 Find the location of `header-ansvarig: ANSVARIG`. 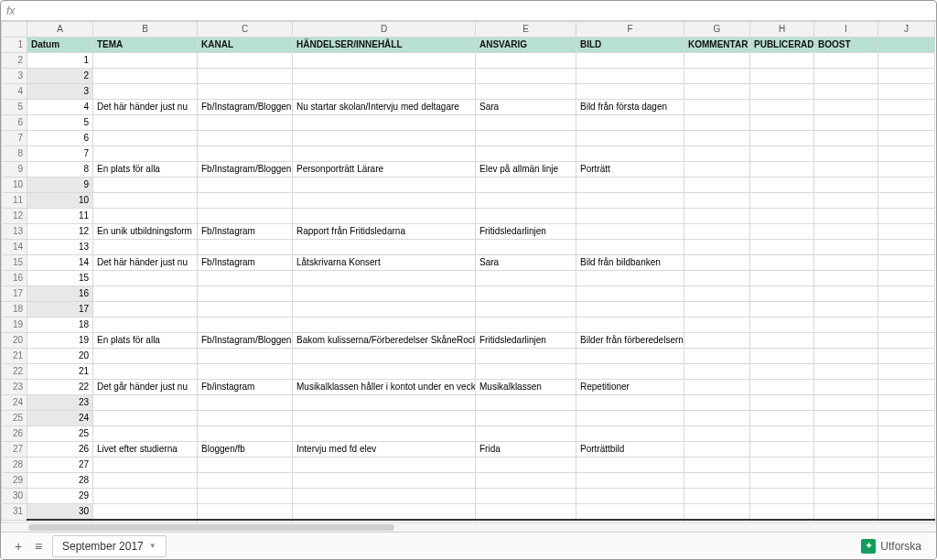

header-ansvarig: ANSVARIG is located at coordinates (526, 46).